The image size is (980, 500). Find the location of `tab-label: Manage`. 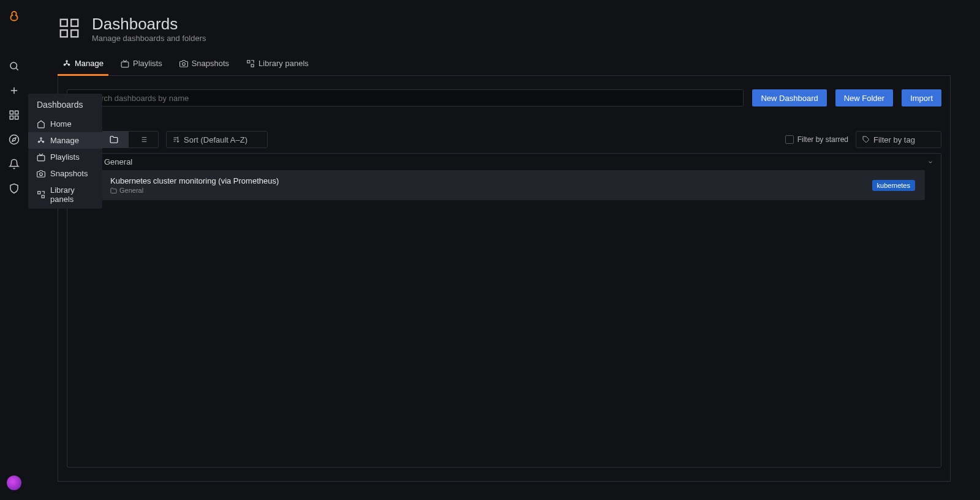

tab-label: Manage is located at coordinates (89, 64).